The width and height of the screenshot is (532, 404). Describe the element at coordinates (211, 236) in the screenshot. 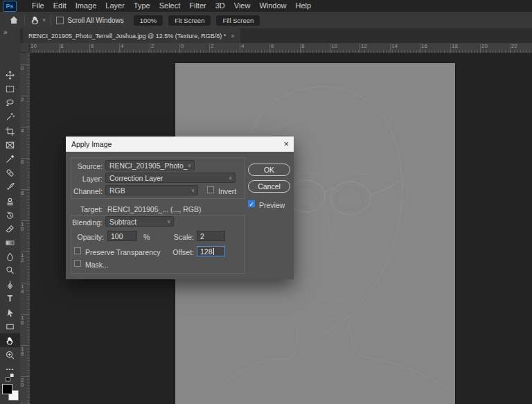

I see `scale-input: 2` at that location.